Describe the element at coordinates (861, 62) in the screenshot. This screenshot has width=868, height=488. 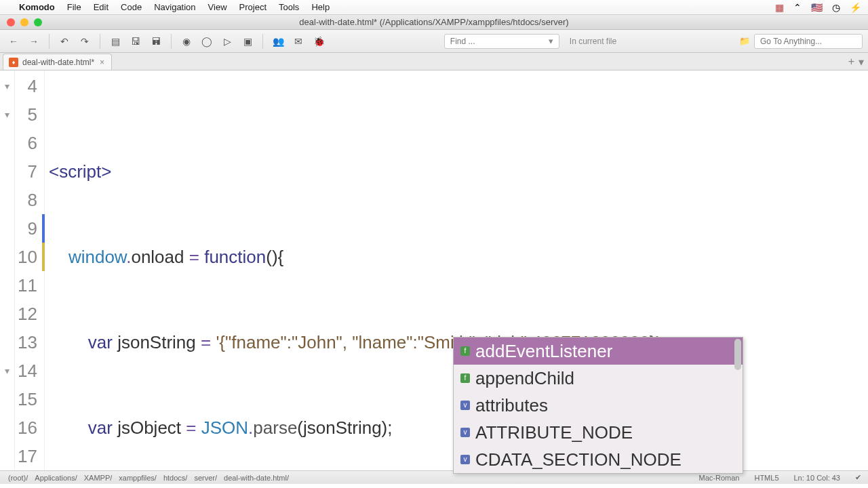
I see `tab-menu-button: ▾` at that location.